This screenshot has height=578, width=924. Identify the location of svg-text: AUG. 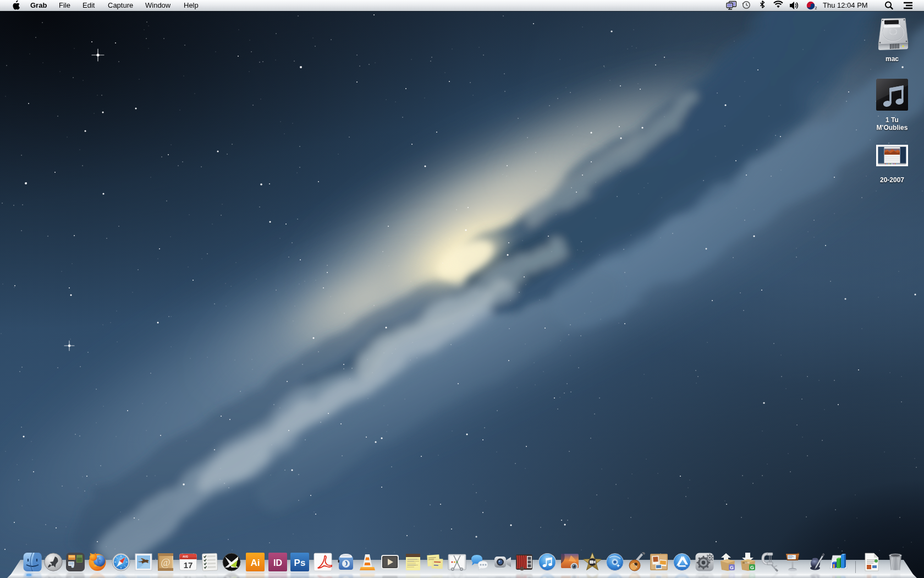
(185, 557).